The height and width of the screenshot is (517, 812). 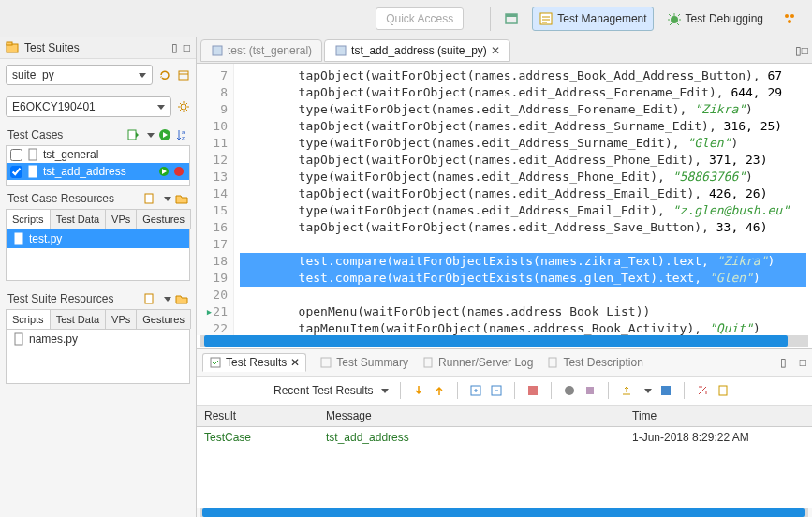 What do you see at coordinates (163, 219) in the screenshot?
I see `tcr-tab-gestures: Gestures` at bounding box center [163, 219].